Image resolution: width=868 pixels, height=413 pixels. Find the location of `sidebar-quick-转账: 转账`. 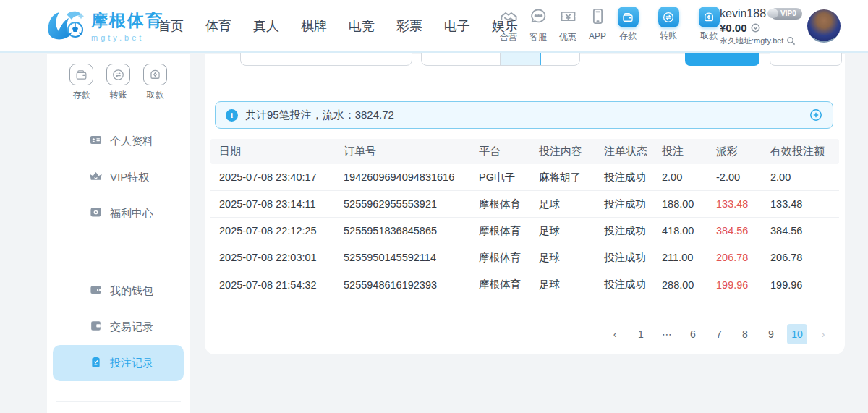

sidebar-quick-转账: 转账 is located at coordinates (119, 82).